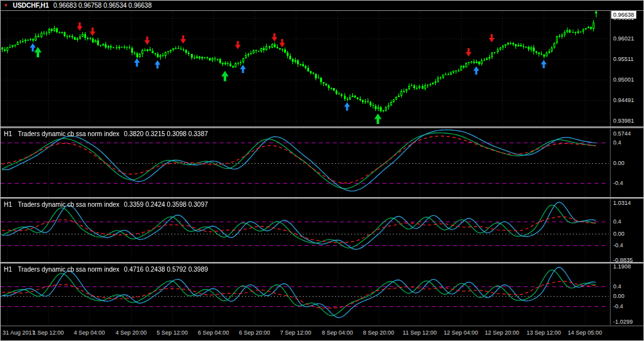 This screenshot has width=644, height=341. I want to click on indicator-axis-label: 0.5744, so click(622, 134).